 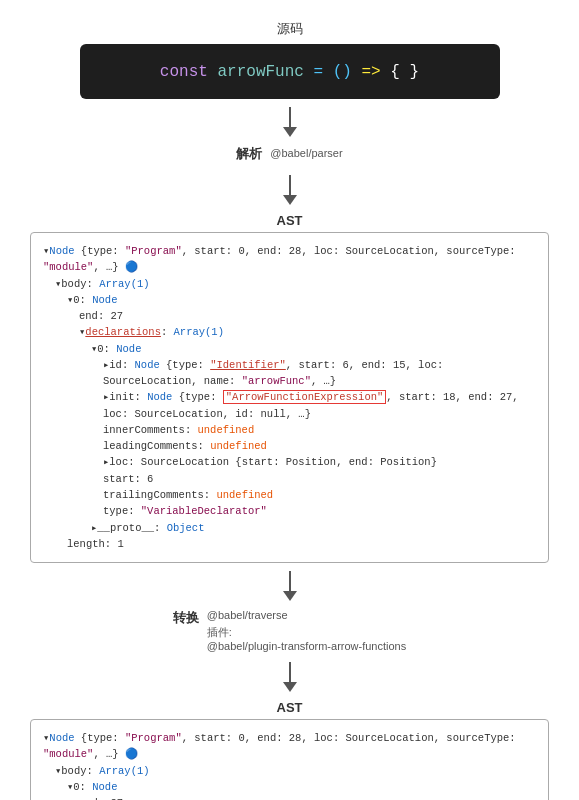 What do you see at coordinates (308, 316) in the screenshot?
I see `ast1-line-3: end: 27` at bounding box center [308, 316].